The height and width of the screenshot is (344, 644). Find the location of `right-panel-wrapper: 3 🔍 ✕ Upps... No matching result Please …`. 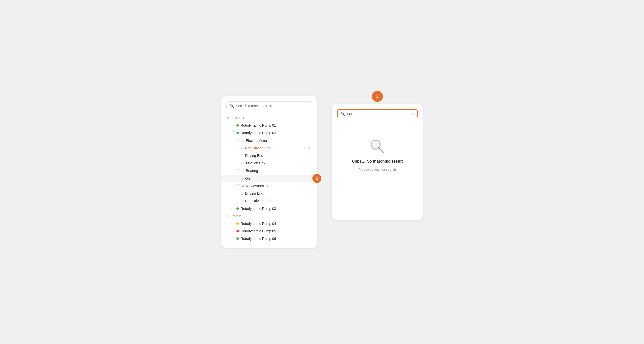

right-panel-wrapper: 3 🔍 ✕ Upps... No matching result Please … is located at coordinates (377, 162).